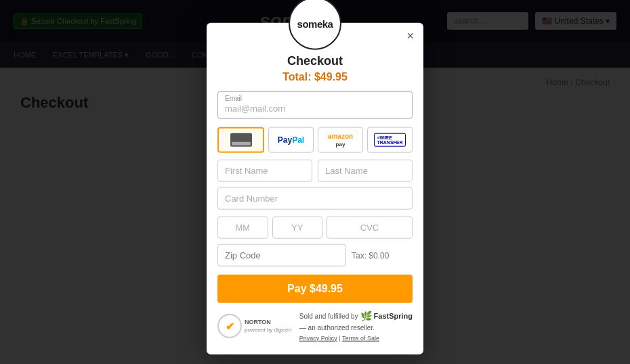 This screenshot has width=630, height=364. Describe the element at coordinates (315, 170) in the screenshot. I see `name-row` at that location.